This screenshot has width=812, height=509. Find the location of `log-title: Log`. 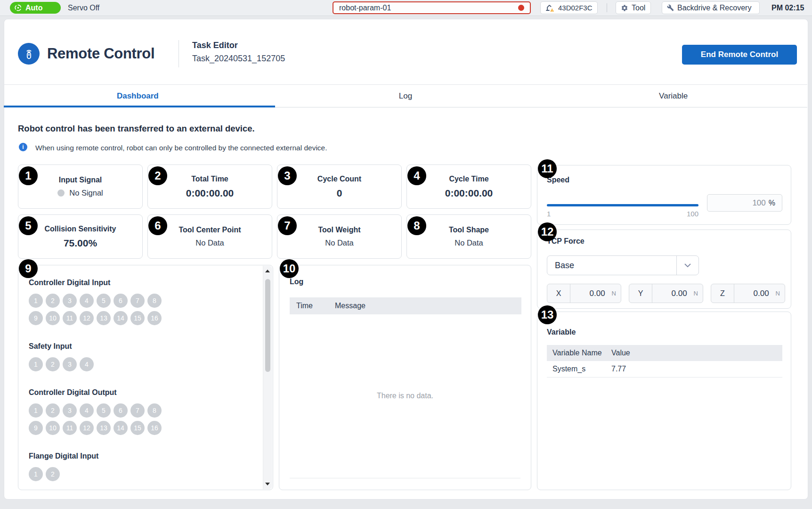

log-title: Log is located at coordinates (297, 282).